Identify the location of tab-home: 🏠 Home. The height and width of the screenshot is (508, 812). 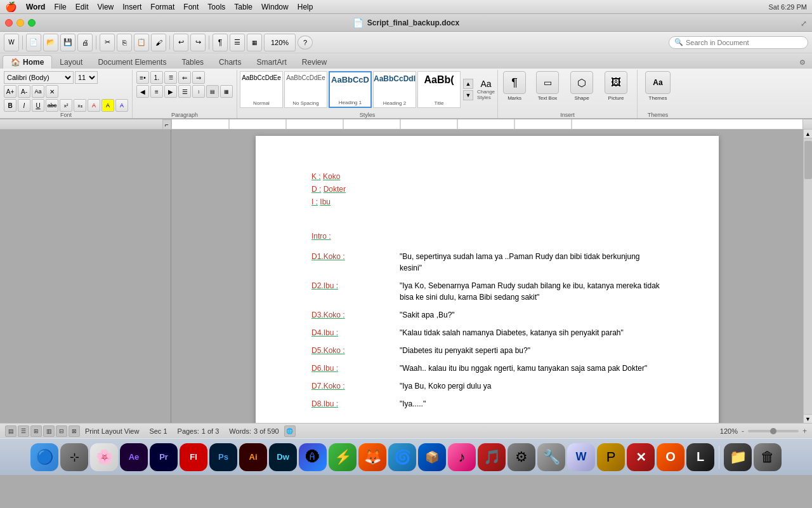
(27, 62).